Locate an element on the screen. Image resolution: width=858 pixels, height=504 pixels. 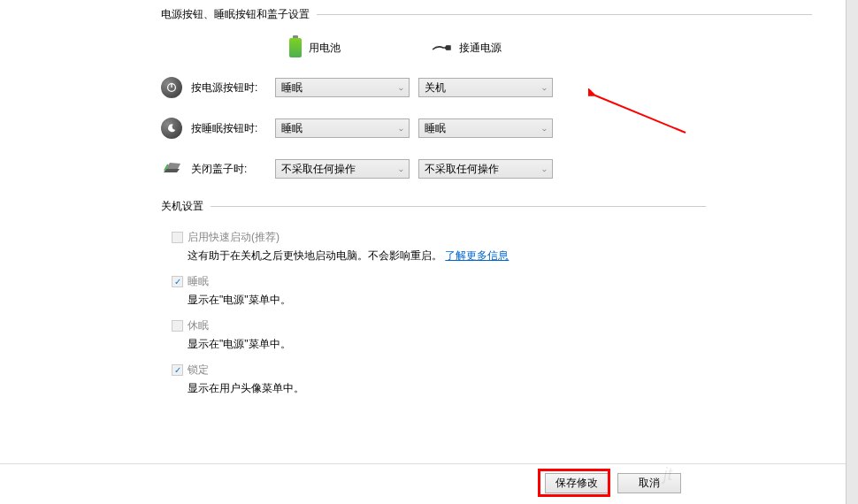
column-battery-label: 用电池 is located at coordinates (325, 48).